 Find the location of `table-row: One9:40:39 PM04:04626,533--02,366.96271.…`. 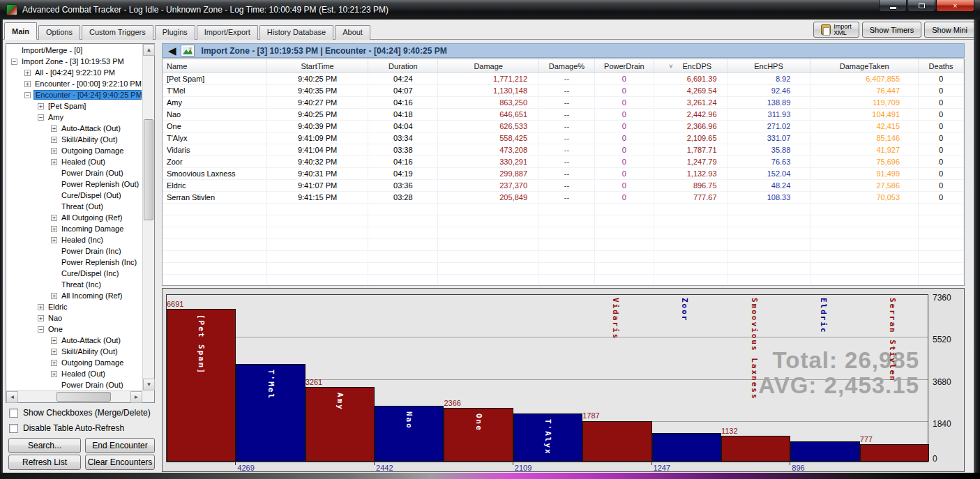

table-row: One9:40:39 PM04:04626,533--02,366.96271.… is located at coordinates (564, 127).